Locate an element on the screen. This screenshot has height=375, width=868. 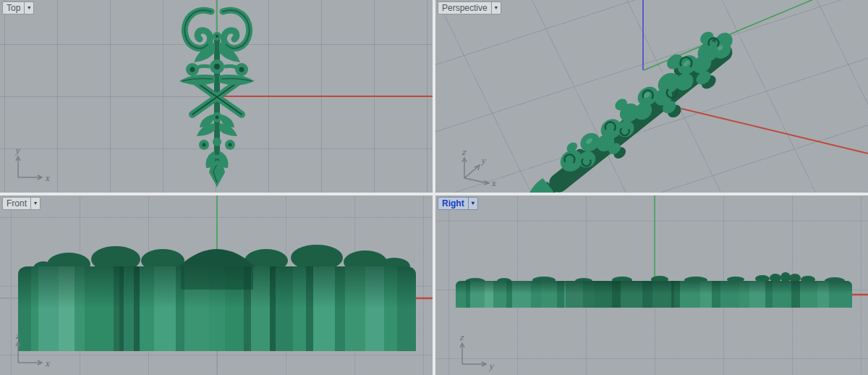
viewport-title-label: Perspective is located at coordinates (464, 8).